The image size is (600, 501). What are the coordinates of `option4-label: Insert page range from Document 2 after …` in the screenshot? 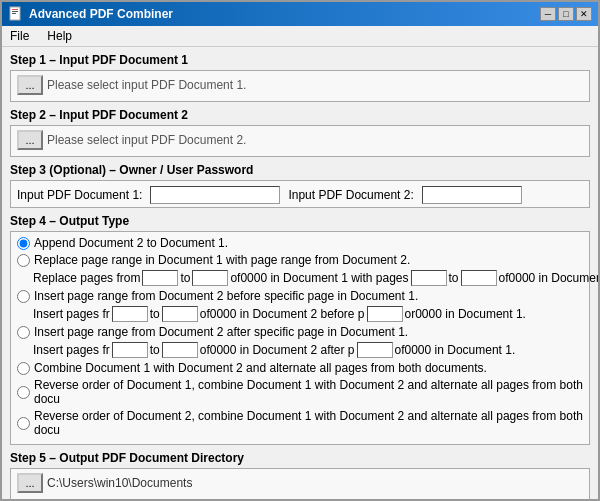 It's located at (221, 332).